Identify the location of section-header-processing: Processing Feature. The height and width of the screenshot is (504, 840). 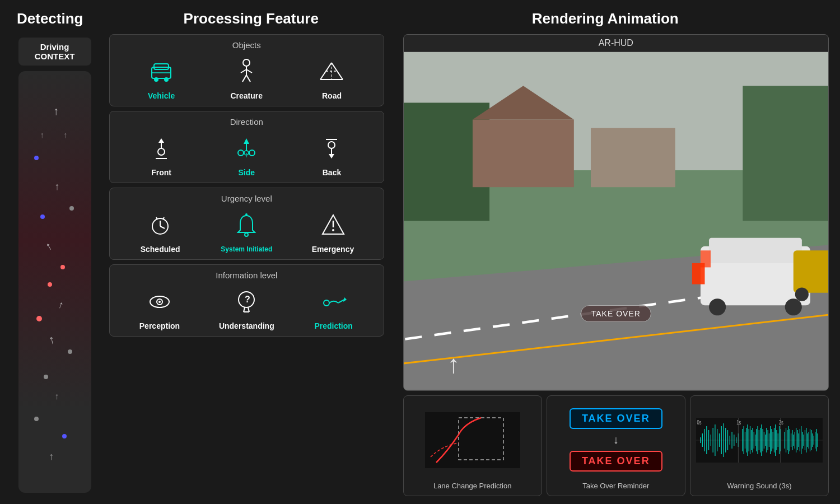
(251, 19).